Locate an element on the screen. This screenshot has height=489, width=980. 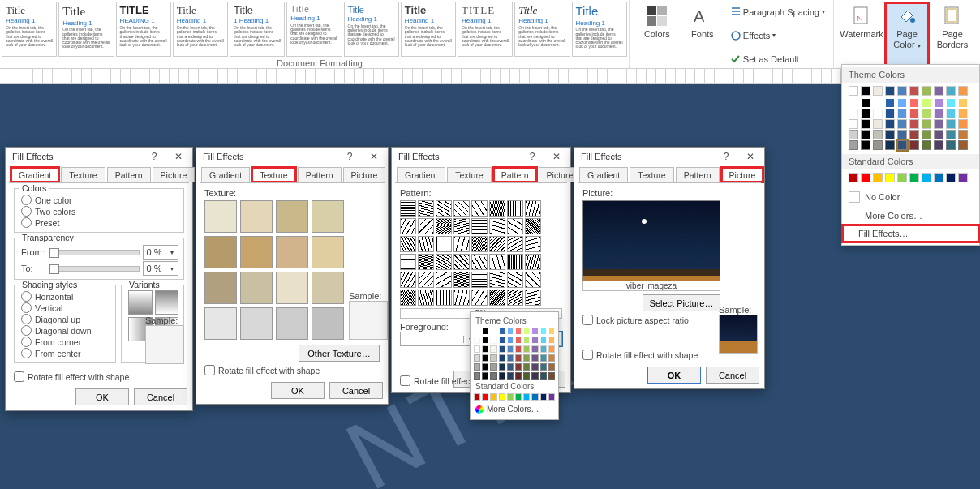
ok-button: OK is located at coordinates (674, 375).